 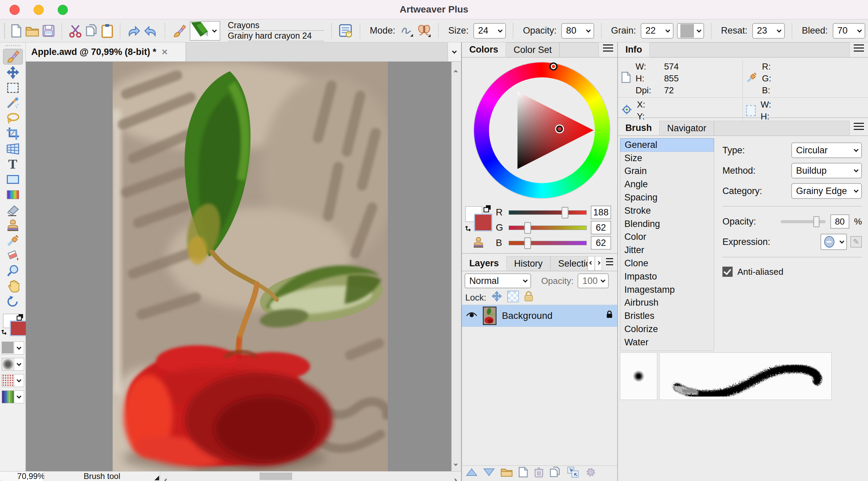 What do you see at coordinates (667, 263) in the screenshot?
I see `brush-section-clone: Clone` at bounding box center [667, 263].